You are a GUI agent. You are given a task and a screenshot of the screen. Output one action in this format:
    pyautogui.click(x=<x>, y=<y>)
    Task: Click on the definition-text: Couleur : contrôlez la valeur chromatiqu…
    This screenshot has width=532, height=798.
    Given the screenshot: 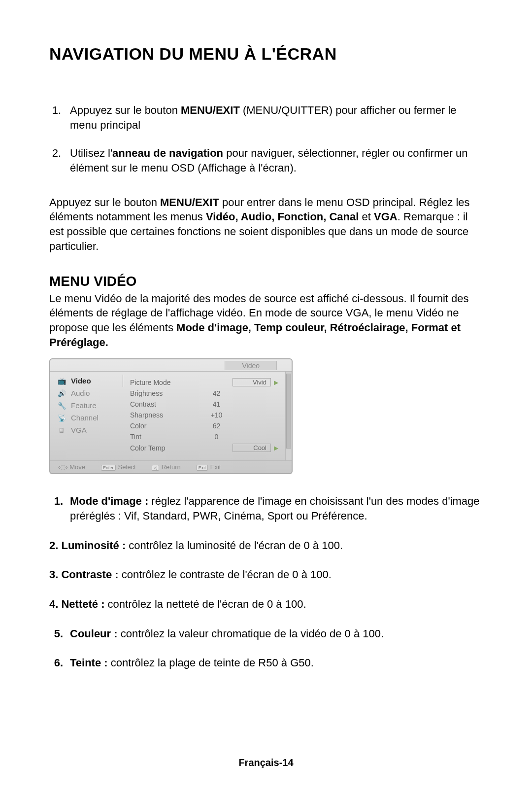 What is the action you would take?
    pyautogui.click(x=276, y=634)
    